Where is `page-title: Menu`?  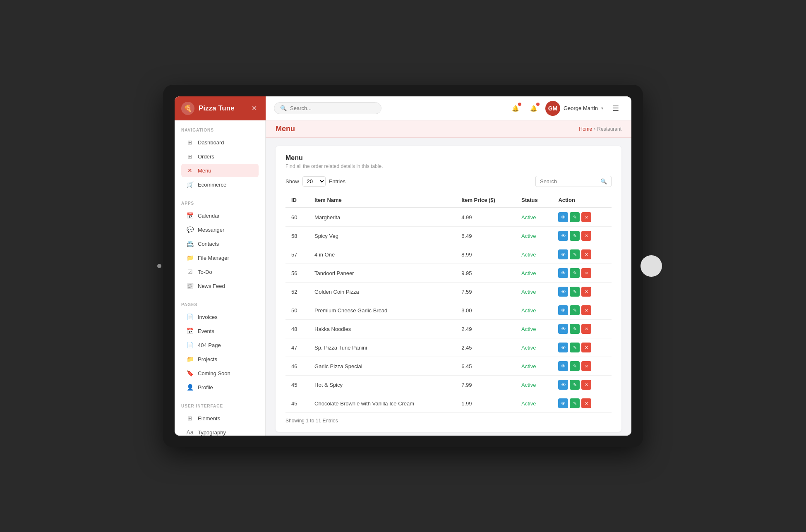 page-title: Menu is located at coordinates (285, 129).